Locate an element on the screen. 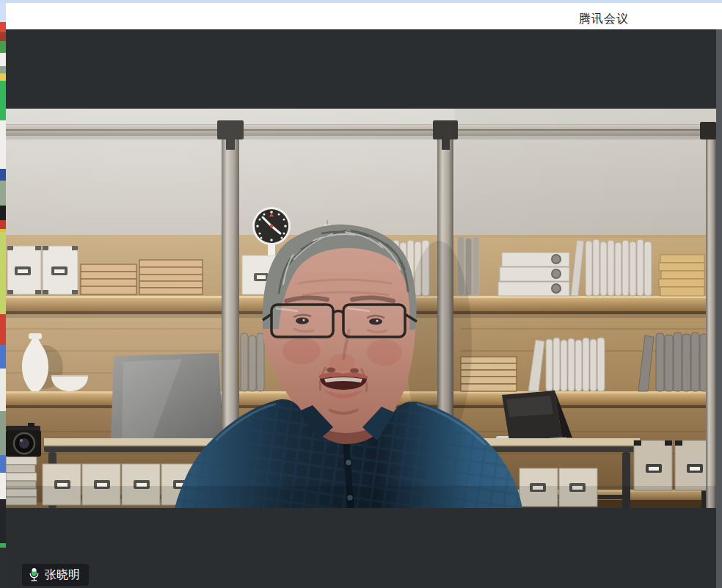 The width and height of the screenshot is (722, 588). window-titlebar: 腾讯会议 is located at coordinates (364, 16).